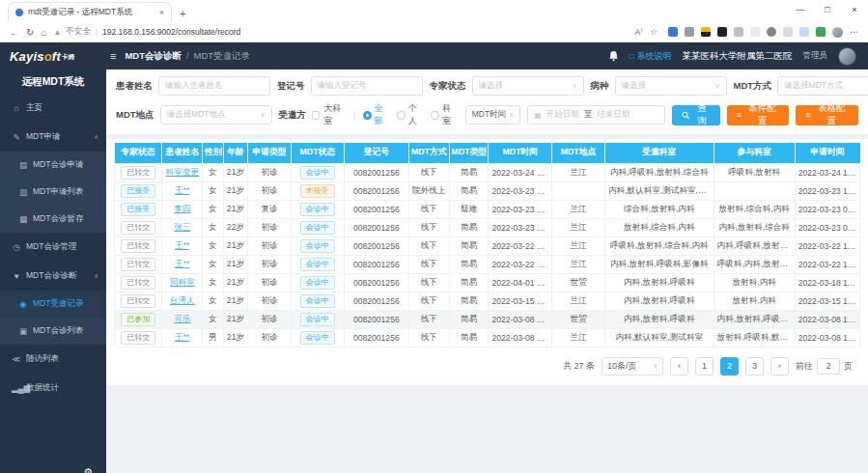 This screenshot has height=473, width=868. Describe the element at coordinates (90, 12) in the screenshot. I see `browser-tab: mdt受邀记录 - 远程MDT系统 ×` at that location.